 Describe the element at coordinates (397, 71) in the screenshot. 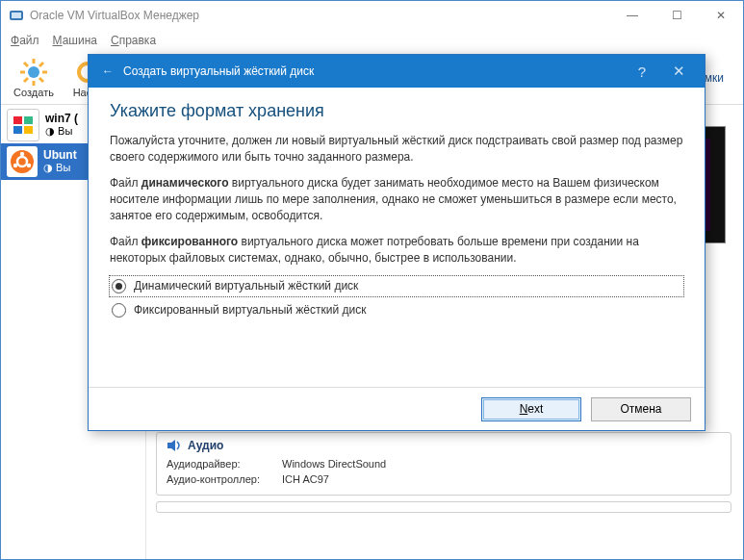

I see `wizard-titlebar: ← Создать виртуальный жёсткий диск ? ✕` at that location.